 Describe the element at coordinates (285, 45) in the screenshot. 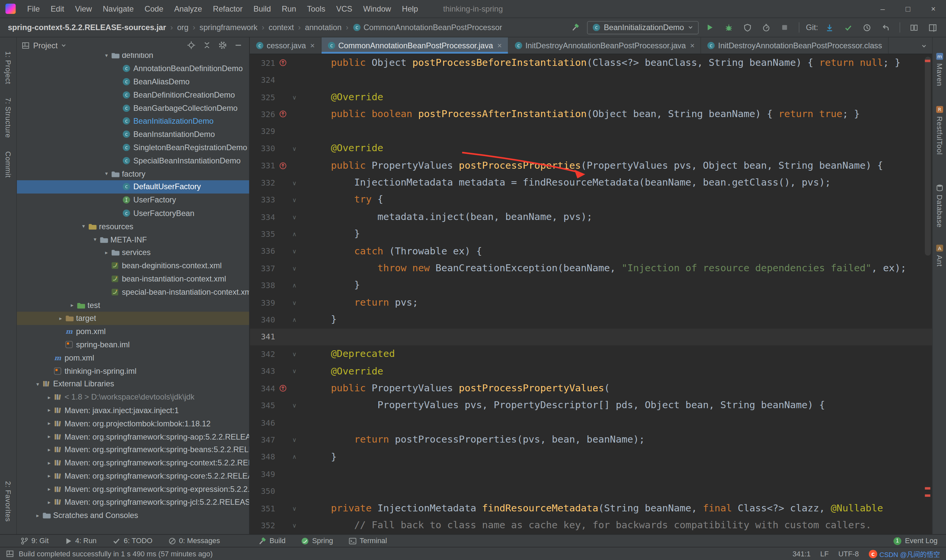

I see `tab-cessor-java: ccessor.java×` at that location.